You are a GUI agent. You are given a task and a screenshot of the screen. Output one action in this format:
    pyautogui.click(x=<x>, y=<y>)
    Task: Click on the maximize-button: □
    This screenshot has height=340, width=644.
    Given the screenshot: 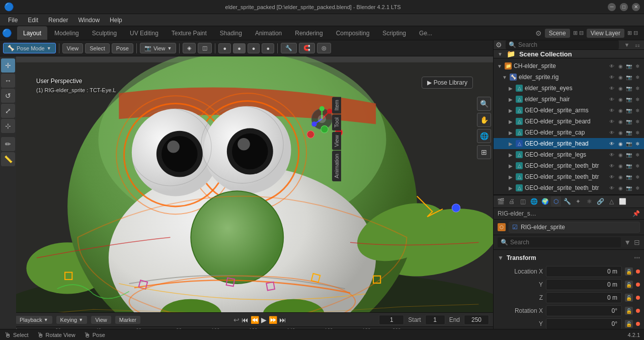 What is the action you would take?
    pyautogui.click(x=624, y=7)
    